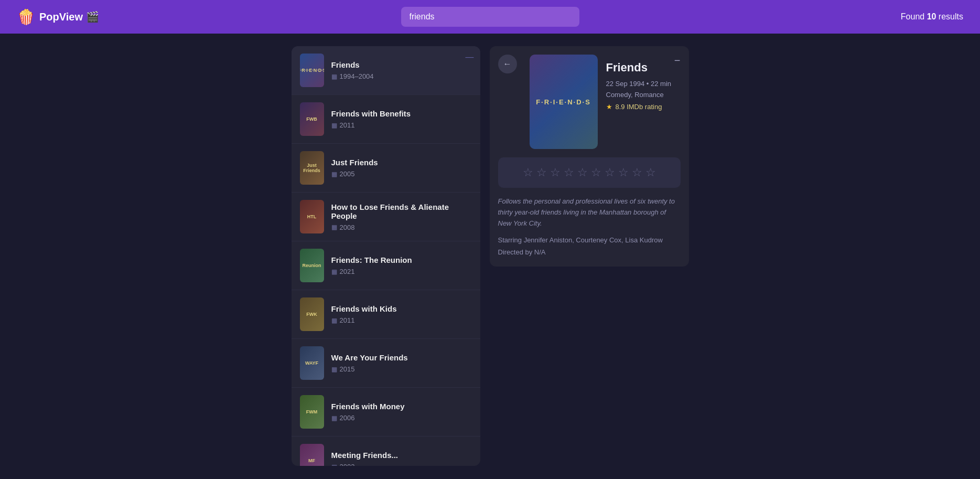  What do you see at coordinates (347, 228) in the screenshot?
I see `year-value: 2008` at bounding box center [347, 228].